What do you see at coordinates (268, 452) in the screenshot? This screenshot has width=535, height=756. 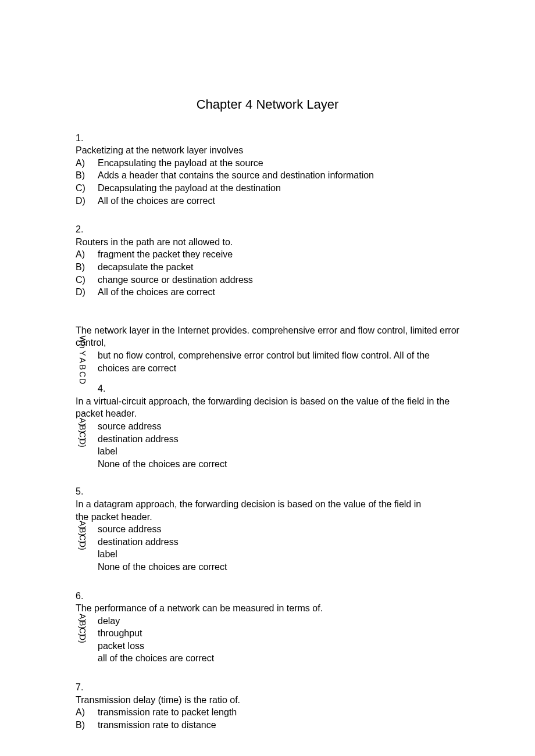 I see `q4-option-c: label` at bounding box center [268, 452].